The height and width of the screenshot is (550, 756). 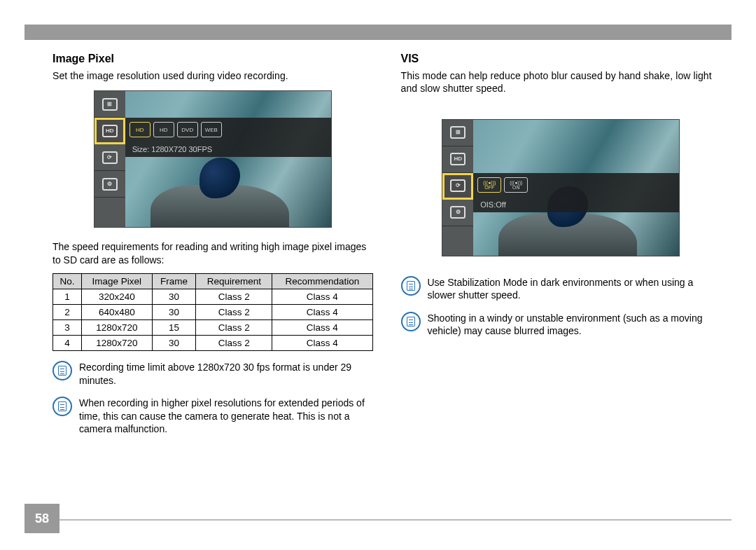 What do you see at coordinates (67, 282) in the screenshot?
I see `th-no: No.` at bounding box center [67, 282].